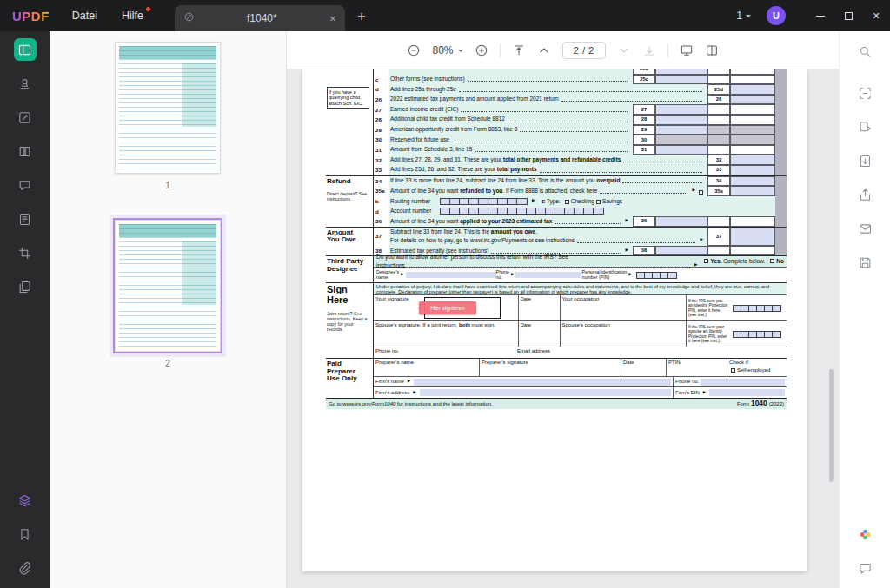 This screenshot has height=588, width=890. I want to click on feedback-button, so click(865, 568).